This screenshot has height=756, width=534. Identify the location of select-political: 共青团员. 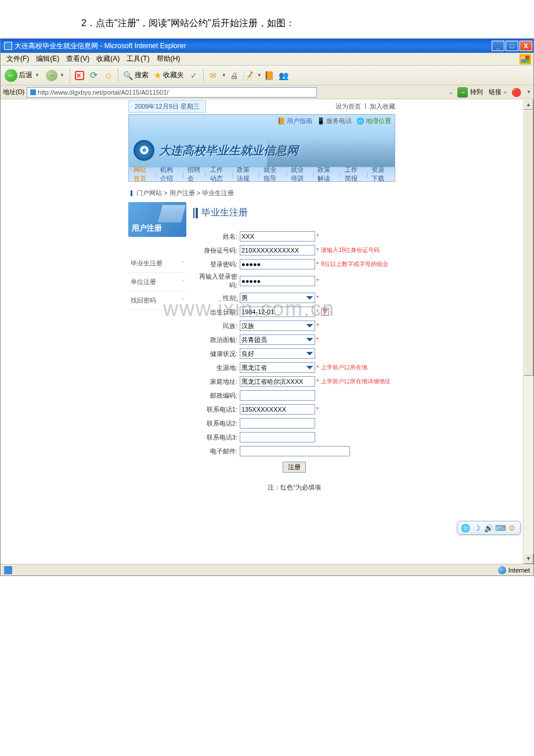
(277, 340).